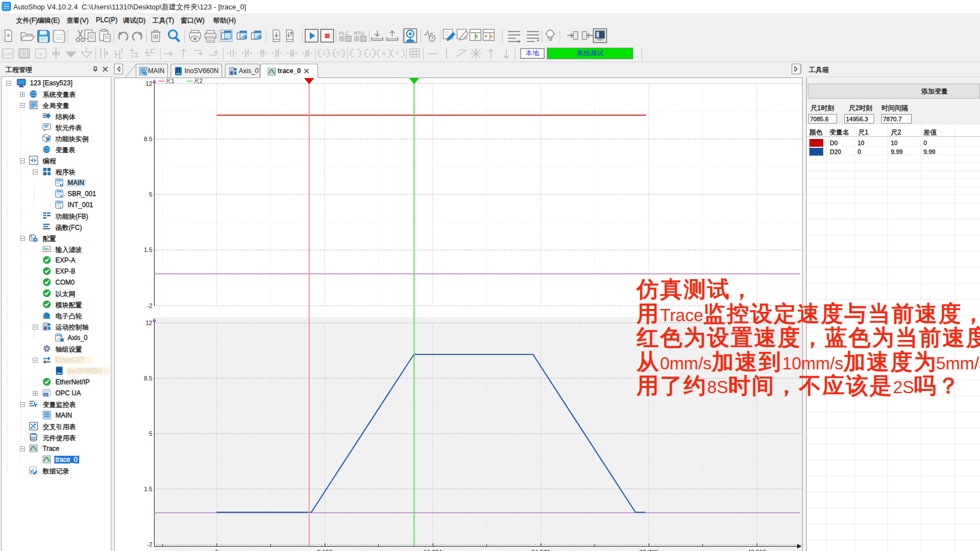 The image size is (980, 551). Describe the element at coordinates (649, 550) in the screenshot. I see `svg-text: 32,768` at that location.